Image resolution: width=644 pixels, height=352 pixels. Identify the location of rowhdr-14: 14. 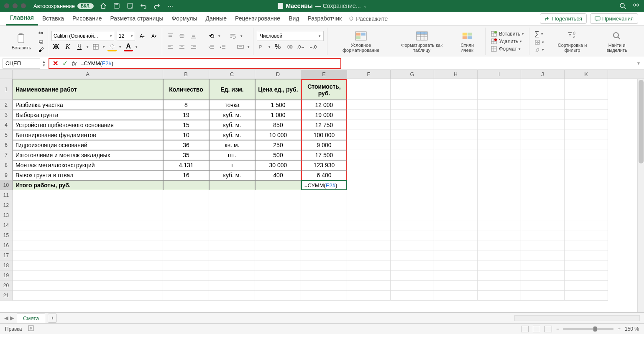
(6, 225).